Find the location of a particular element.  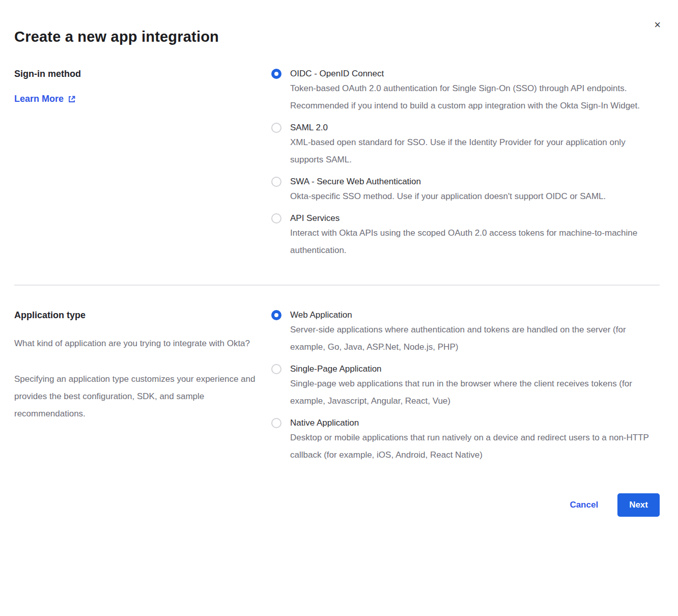

radio-spa-label: Single-Page Application is located at coordinates (336, 369).